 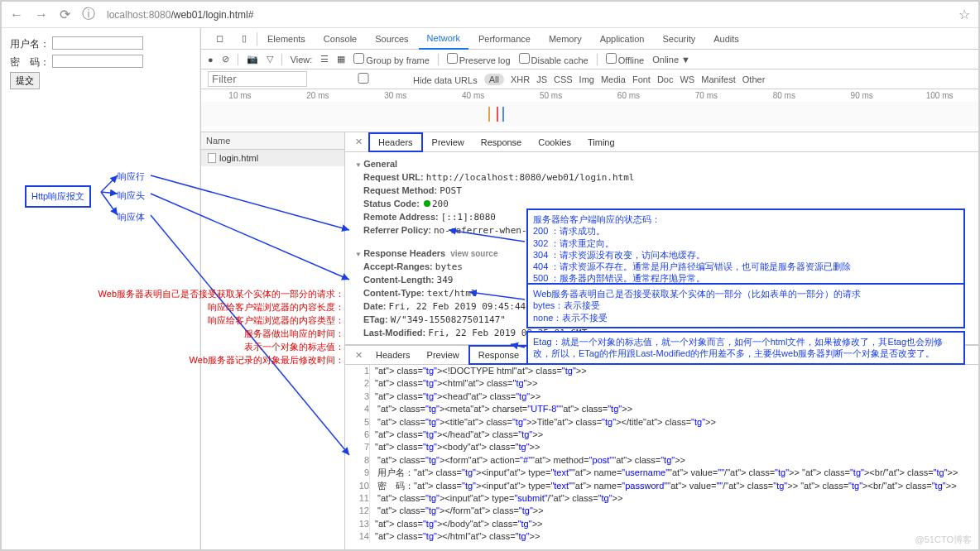 What do you see at coordinates (324, 60) in the screenshot?
I see `view-list-icon: ☰` at bounding box center [324, 60].